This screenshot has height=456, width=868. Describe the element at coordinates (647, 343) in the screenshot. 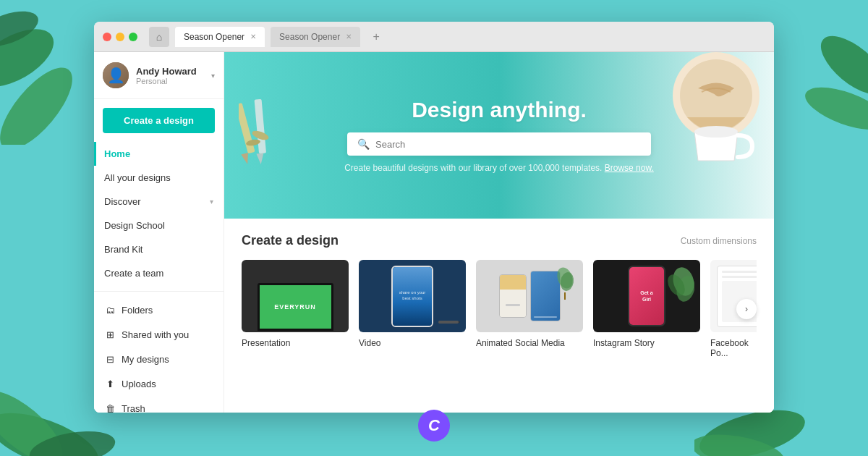

I see `instagram-label: Instagram Story` at that location.